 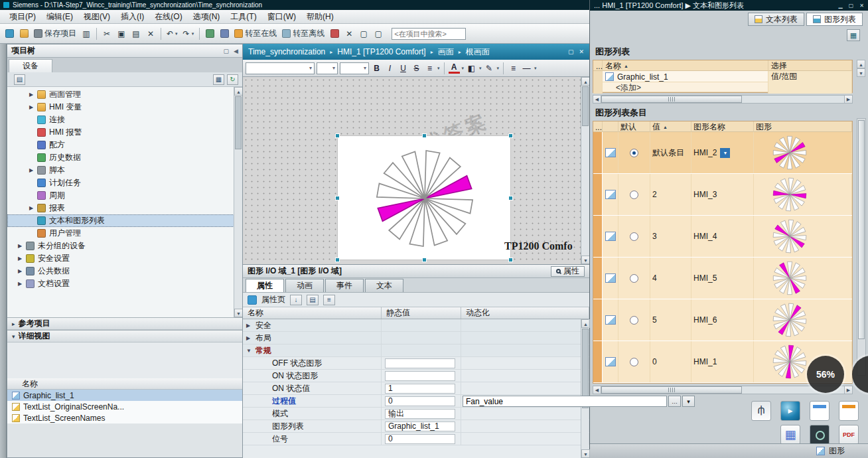 What do you see at coordinates (55, 34) in the screenshot?
I see `save-project-button: 保存项目` at bounding box center [55, 34].